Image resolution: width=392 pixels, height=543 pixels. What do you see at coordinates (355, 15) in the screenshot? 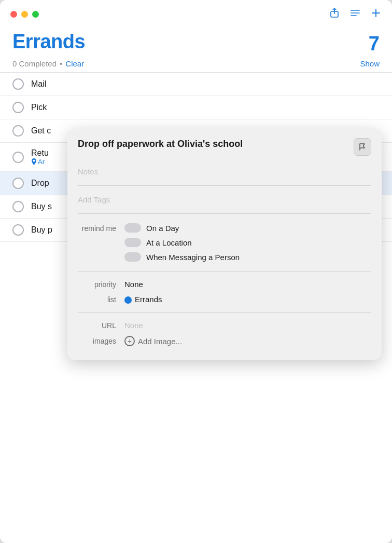
I see `list-icon` at bounding box center [355, 15].